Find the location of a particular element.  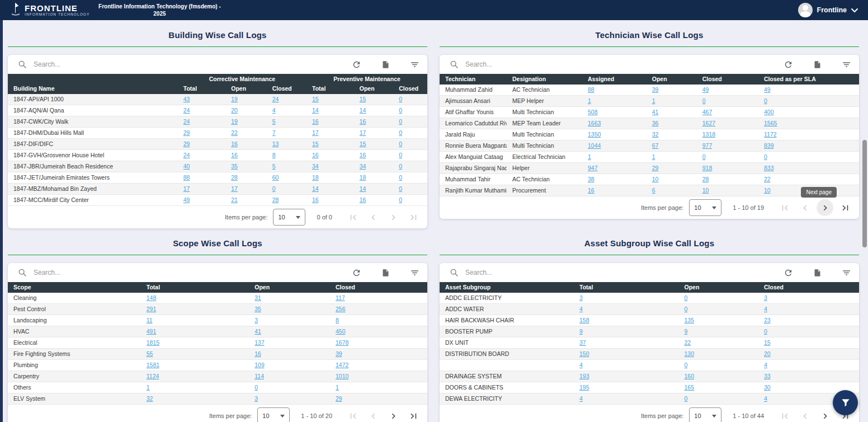

count-link: 1678 is located at coordinates (342, 343).